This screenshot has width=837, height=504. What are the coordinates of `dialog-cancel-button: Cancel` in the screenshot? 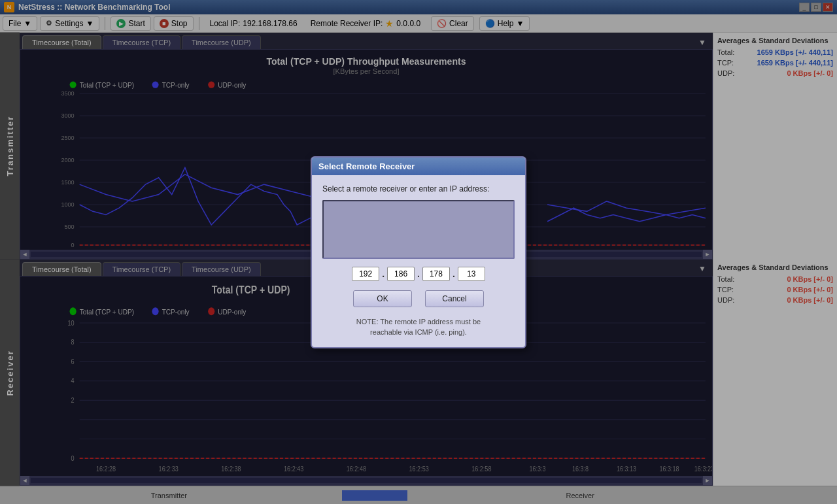 It's located at (454, 299).